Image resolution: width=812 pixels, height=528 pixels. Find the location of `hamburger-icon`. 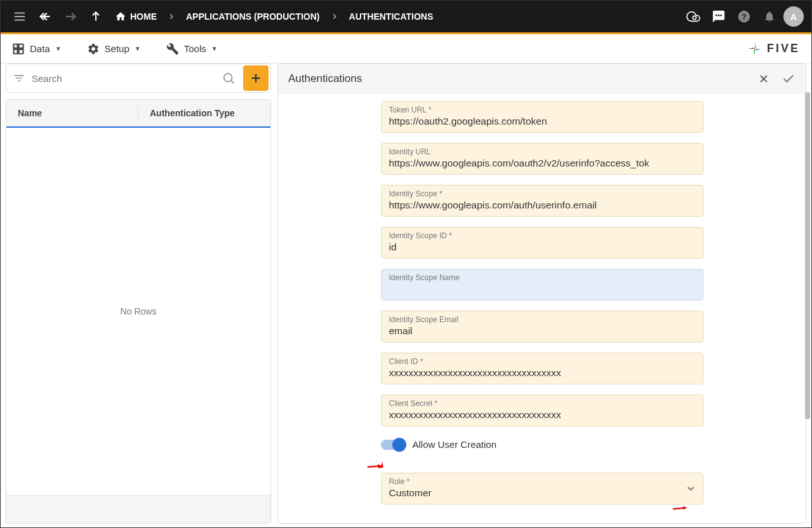

hamburger-icon is located at coordinates (20, 17).